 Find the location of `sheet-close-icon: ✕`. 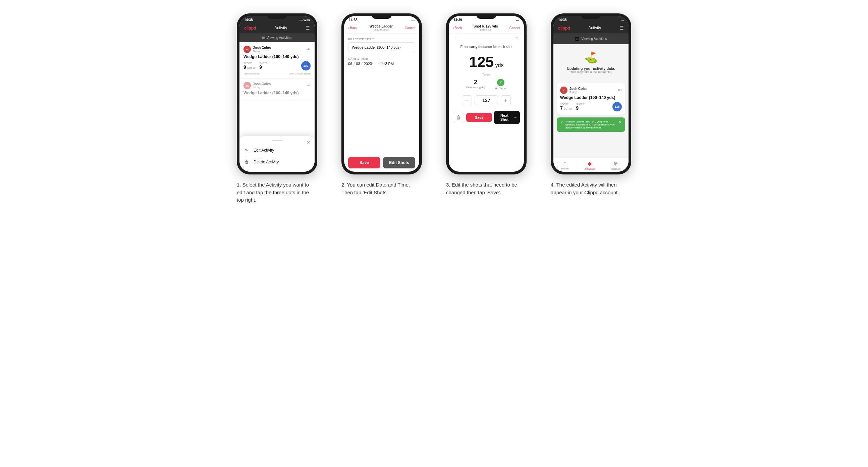

sheet-close-icon: ✕ is located at coordinates (309, 142).